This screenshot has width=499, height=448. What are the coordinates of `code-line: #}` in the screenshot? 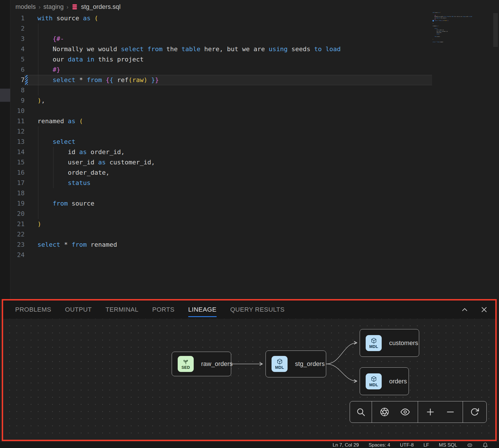 It's located at (189, 70).